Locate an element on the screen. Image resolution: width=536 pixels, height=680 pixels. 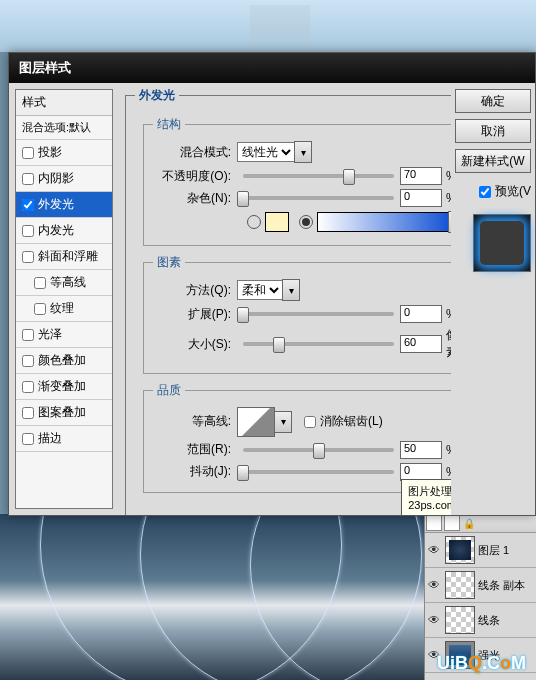
style-item-0: 投影 is located at coordinates (64, 153).